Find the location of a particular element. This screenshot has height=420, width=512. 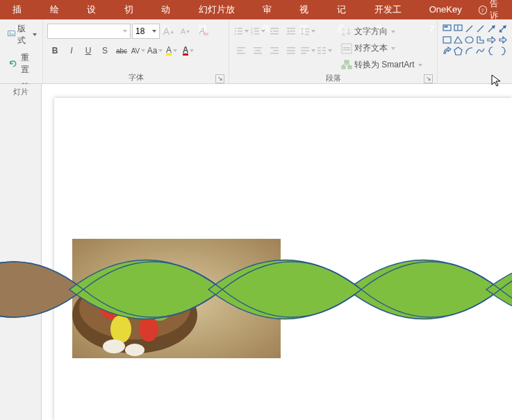

tab-slideshow: 幻灯片放映 is located at coordinates (221, 10).